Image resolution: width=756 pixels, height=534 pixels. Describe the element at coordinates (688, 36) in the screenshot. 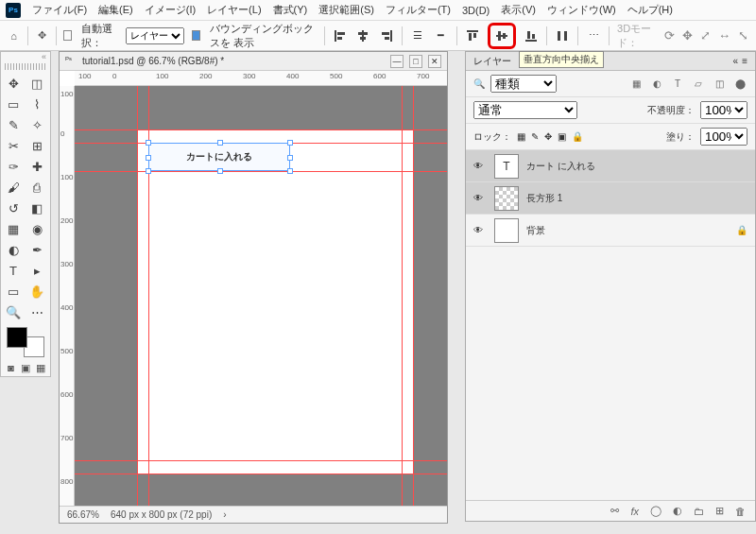

I see `pan-icon: ✥` at that location.